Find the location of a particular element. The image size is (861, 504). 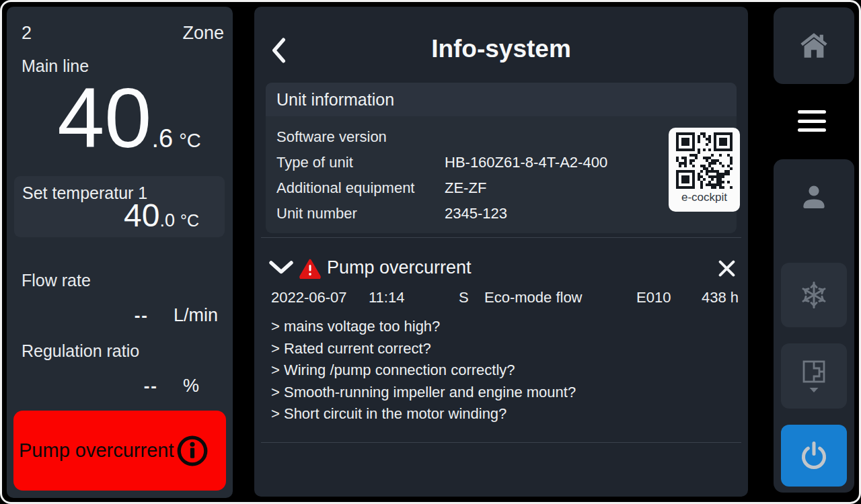

troubleshooting-item: > mains voltage too high? is located at coordinates (503, 327).